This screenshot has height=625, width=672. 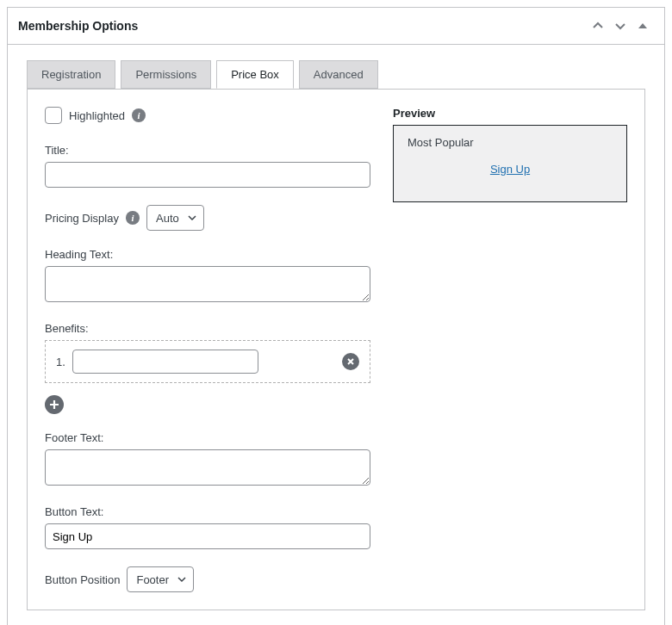 What do you see at coordinates (208, 329) in the screenshot?
I see `benefits-label: Benefits:` at bounding box center [208, 329].